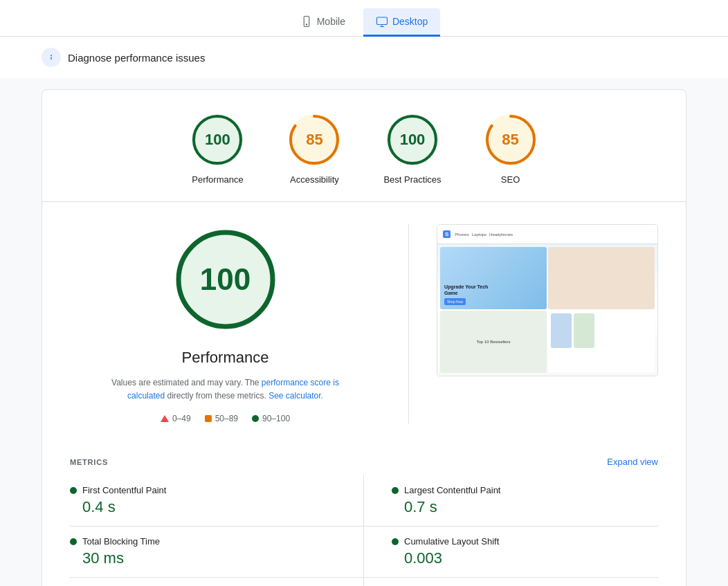 The height and width of the screenshot is (586, 728). What do you see at coordinates (410, 21) in the screenshot?
I see `tab-desktop-label: Desktop` at bounding box center [410, 21].